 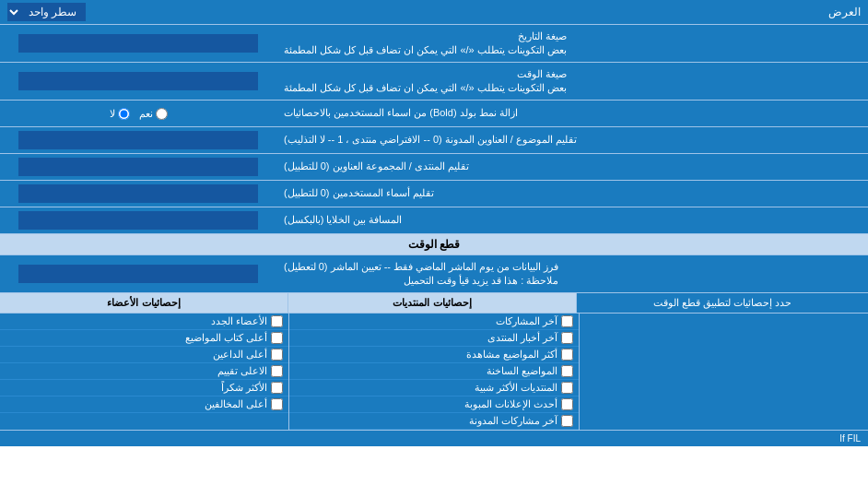 I want to click on stats-col2-items: الأعضاء الجدد أعلى كتاب المواضيع أعلى ال…, so click(x=144, y=372).